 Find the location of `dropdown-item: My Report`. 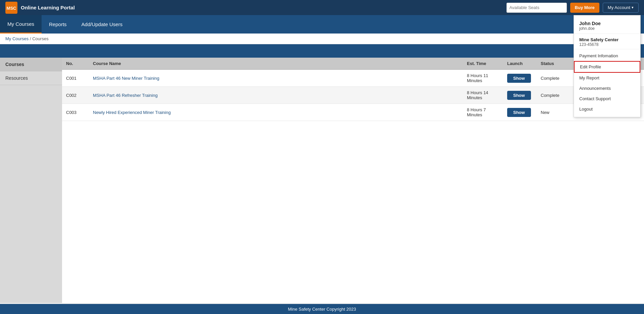

dropdown-item: My Report is located at coordinates (607, 78).